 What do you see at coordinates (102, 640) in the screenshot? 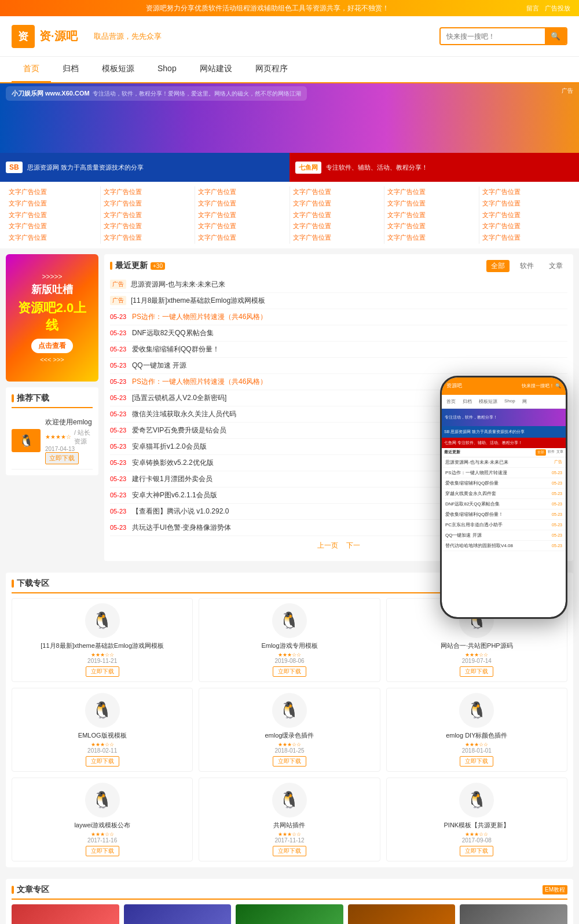
I see `download-item: 🐧 [11月8最新]xtheme基础款Emlog游戏网模板 ★★★☆☆ 2019…` at bounding box center [102, 640].